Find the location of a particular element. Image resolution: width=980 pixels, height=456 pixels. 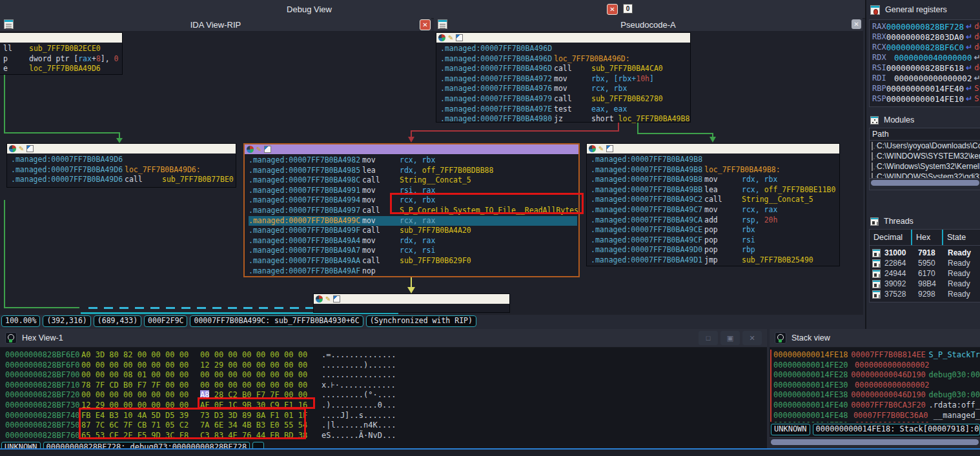

hex-bytes-group2: AF 0E 1C 9B 30 C9 F1 16 is located at coordinates (254, 406).